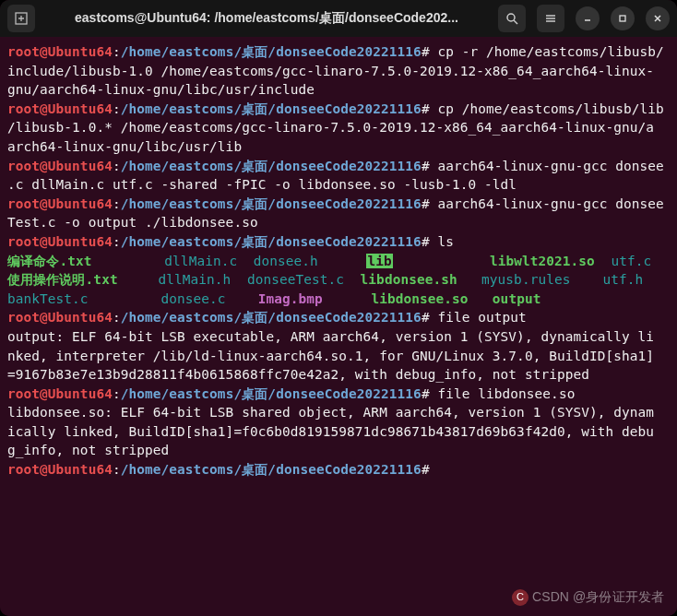 This screenshot has height=616, width=677. Describe the element at coordinates (85, 299) in the screenshot. I see `ls-item: bankTest.c` at that location.